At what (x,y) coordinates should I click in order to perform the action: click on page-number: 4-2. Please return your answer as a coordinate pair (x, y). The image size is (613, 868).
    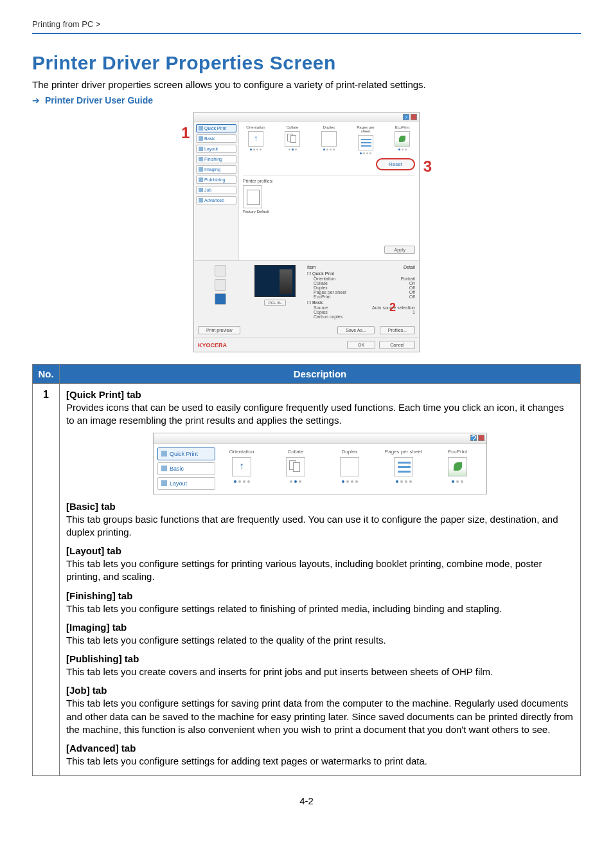
    Looking at the image, I should click on (306, 801).